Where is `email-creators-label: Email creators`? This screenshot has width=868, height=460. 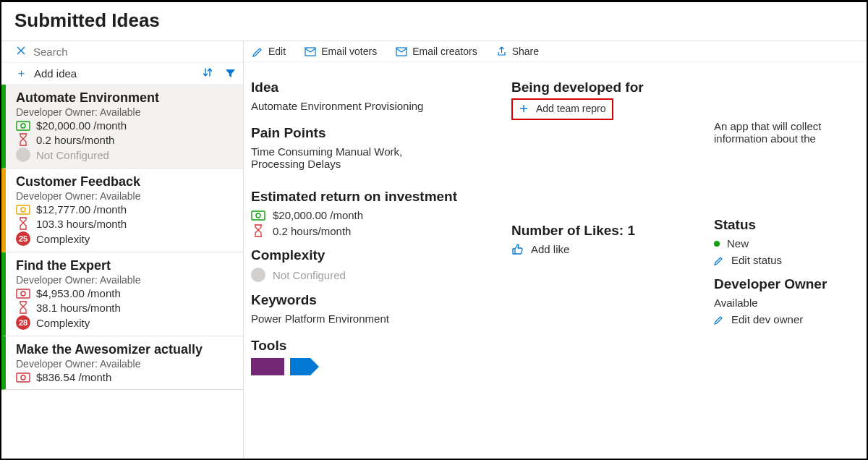
email-creators-label: Email creators is located at coordinates (444, 51).